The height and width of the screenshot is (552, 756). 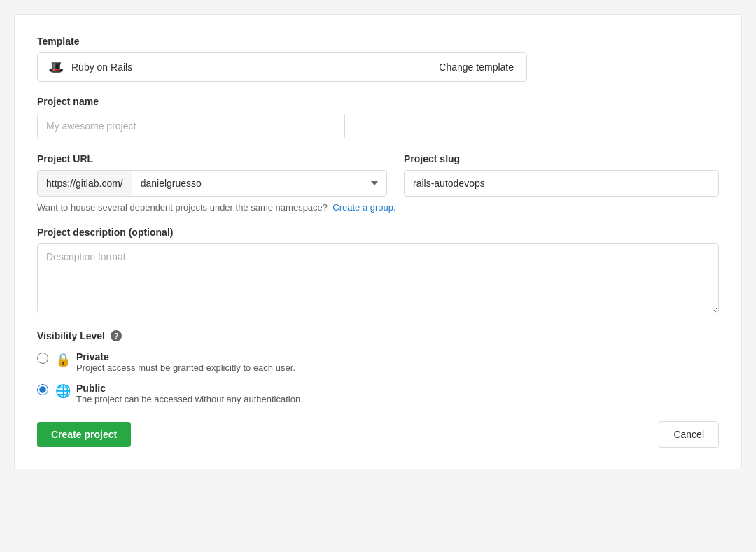 What do you see at coordinates (212, 159) in the screenshot?
I see `project-url-label: Project URL` at bounding box center [212, 159].